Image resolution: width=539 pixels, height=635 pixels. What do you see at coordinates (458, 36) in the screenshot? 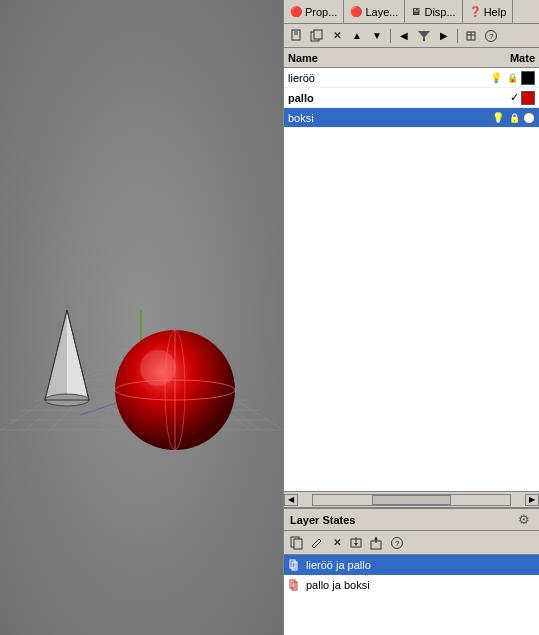
I see `sep2` at bounding box center [458, 36].